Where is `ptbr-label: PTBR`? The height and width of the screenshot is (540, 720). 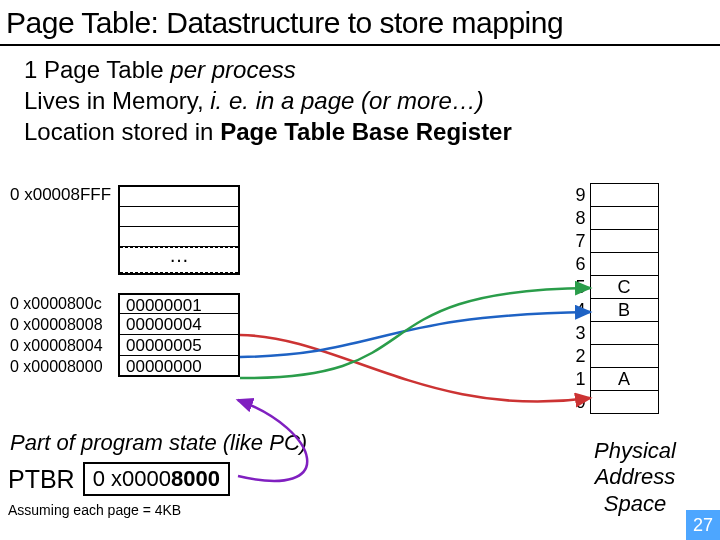 ptbr-label: PTBR is located at coordinates (42, 480).